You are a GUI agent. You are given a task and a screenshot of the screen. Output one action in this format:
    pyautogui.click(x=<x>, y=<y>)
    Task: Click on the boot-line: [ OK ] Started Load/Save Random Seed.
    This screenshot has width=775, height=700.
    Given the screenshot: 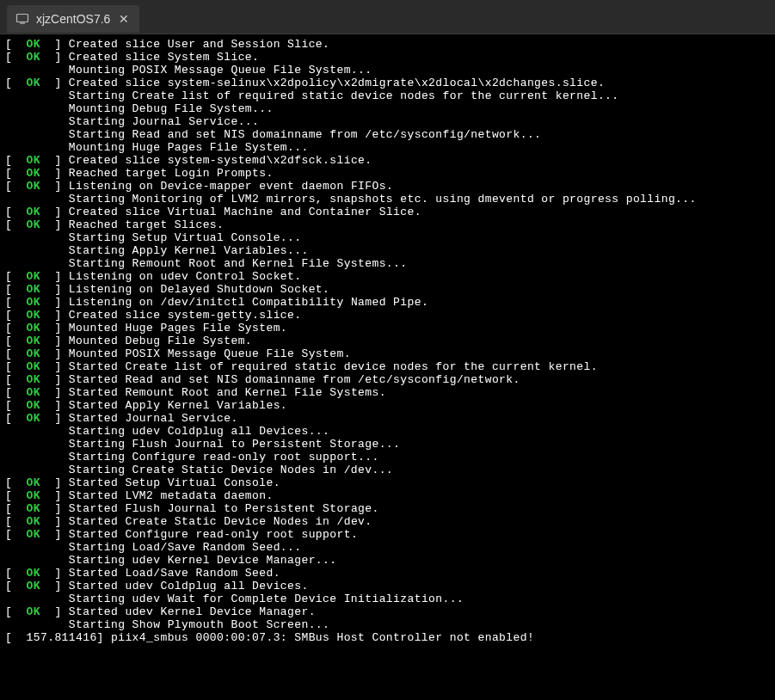 What is the action you would take?
    pyautogui.click(x=387, y=573)
    